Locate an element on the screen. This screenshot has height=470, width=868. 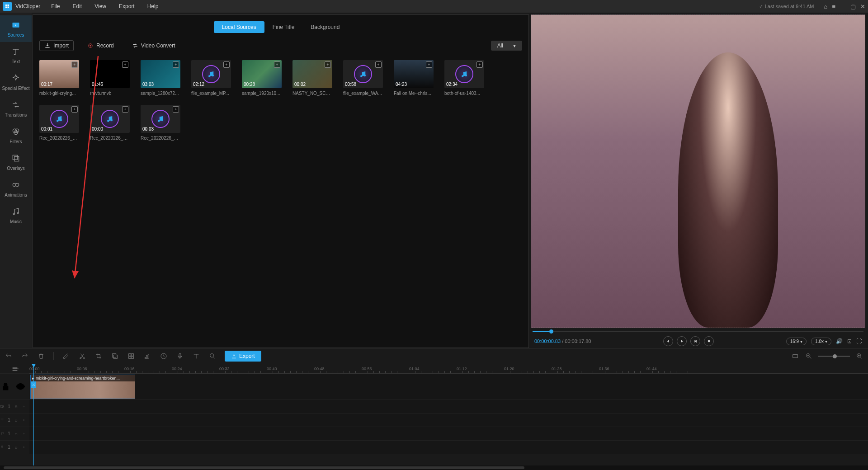
media-thumbnail: 03:03+ is located at coordinates (160, 74).